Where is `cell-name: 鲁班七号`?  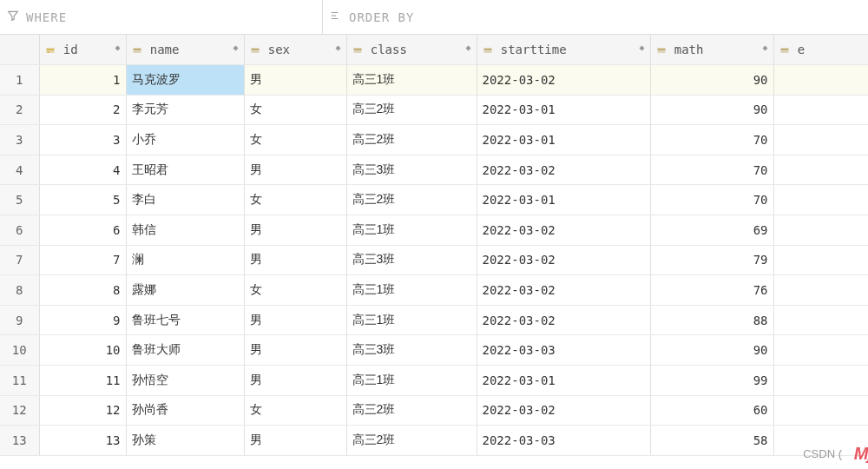 cell-name: 鲁班七号 is located at coordinates (185, 320).